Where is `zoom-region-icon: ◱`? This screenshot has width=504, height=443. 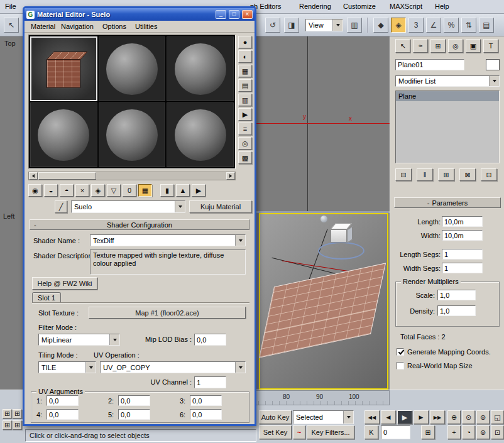 zoom-region-icon: ◱ is located at coordinates (498, 417).